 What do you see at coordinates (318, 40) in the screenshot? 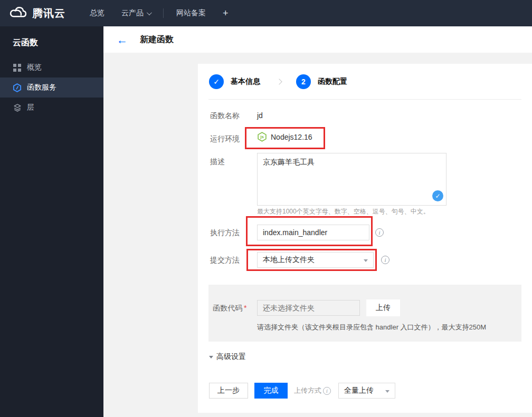
I see `page-header: ← 新建函数` at bounding box center [318, 40].